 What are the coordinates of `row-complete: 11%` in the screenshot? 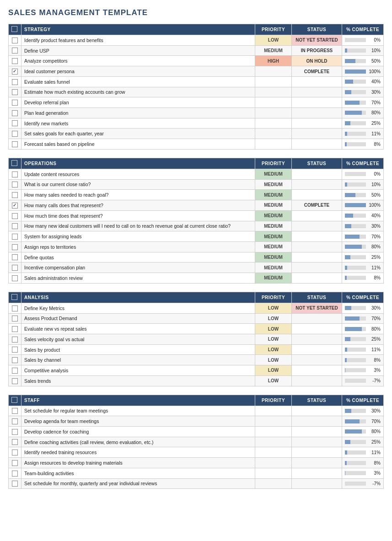 It's located at (363, 453).